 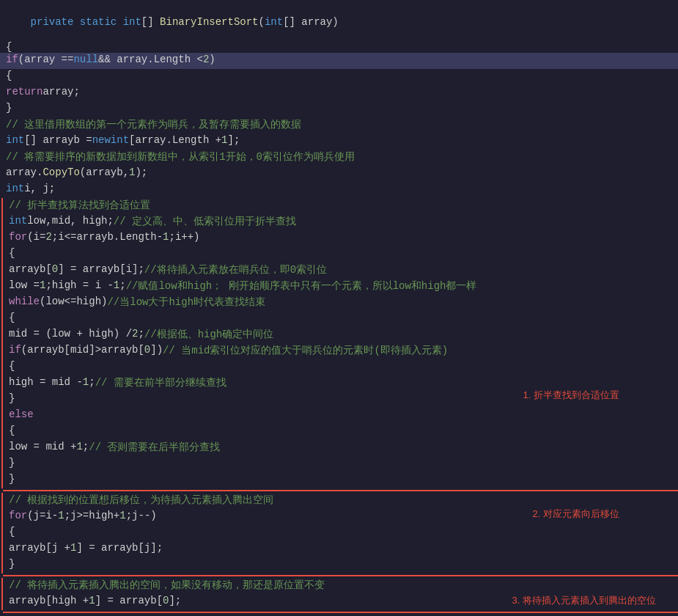 I want to click on annotation-3: 3. 将待插入元素插入到腾出的空位, so click(x=584, y=601).